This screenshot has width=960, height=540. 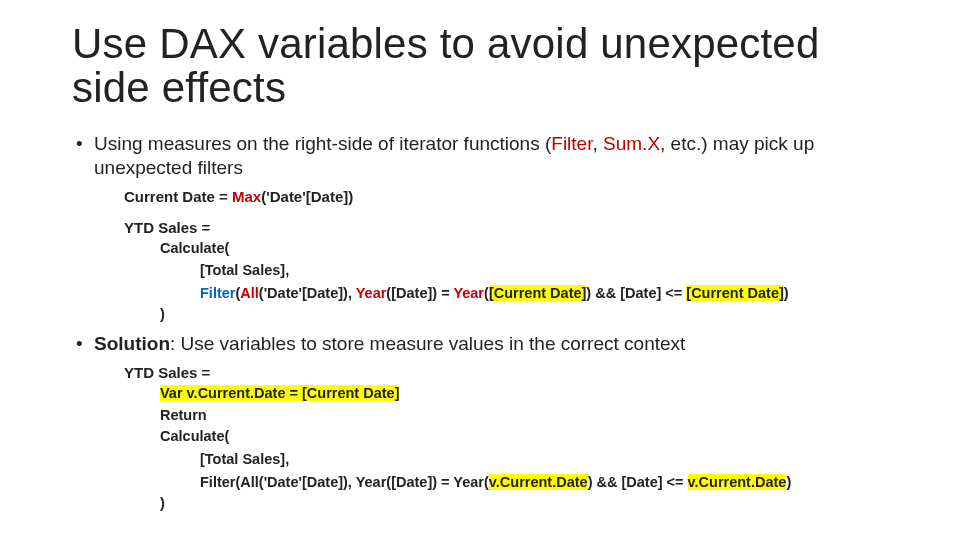 I want to click on ex2-var-line: Var v.Current.Date = [Current Date], so click(x=524, y=394).